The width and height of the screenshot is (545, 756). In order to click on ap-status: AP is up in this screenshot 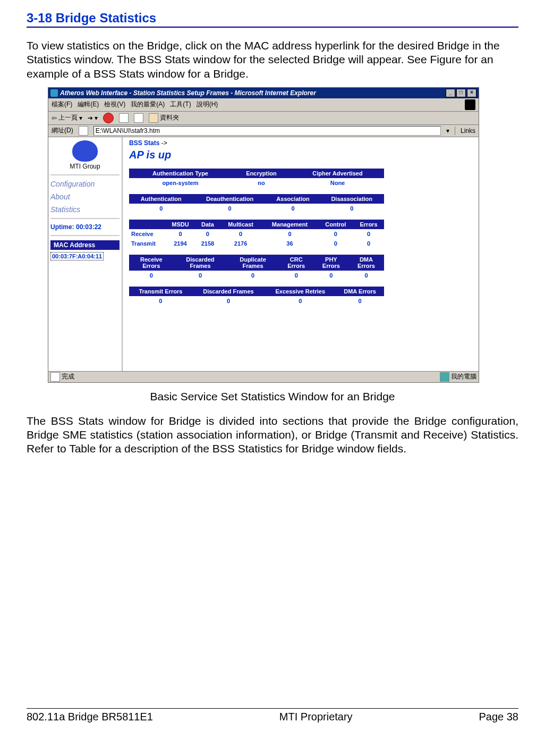, I will do `click(301, 155)`.